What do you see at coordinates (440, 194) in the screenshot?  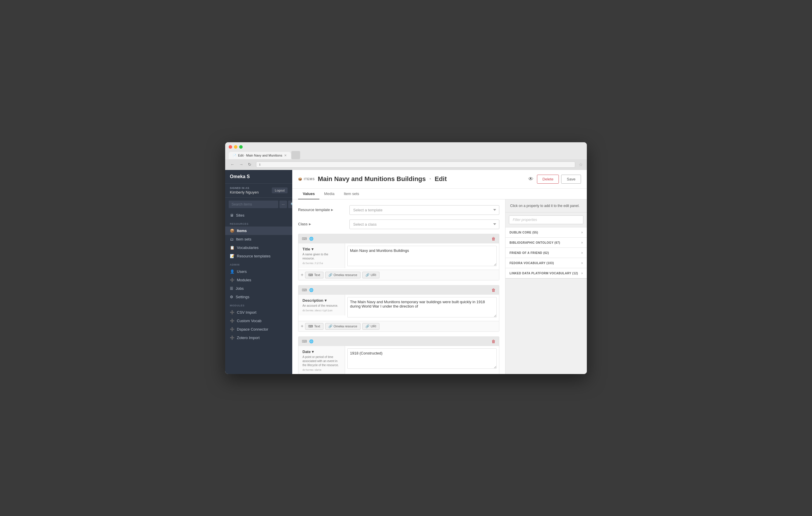 I see `tabs-bar: Values Media Item sets` at bounding box center [440, 194].